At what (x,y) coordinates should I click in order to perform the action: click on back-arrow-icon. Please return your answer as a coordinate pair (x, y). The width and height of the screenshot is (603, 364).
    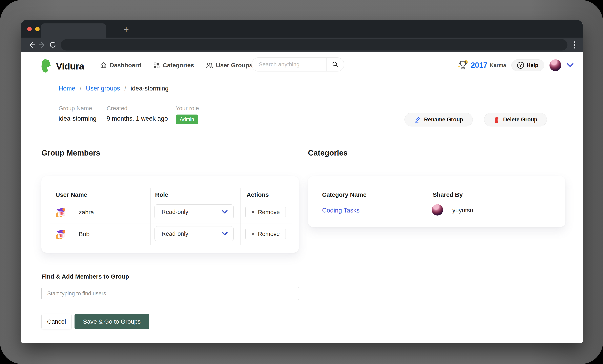
    Looking at the image, I should click on (32, 45).